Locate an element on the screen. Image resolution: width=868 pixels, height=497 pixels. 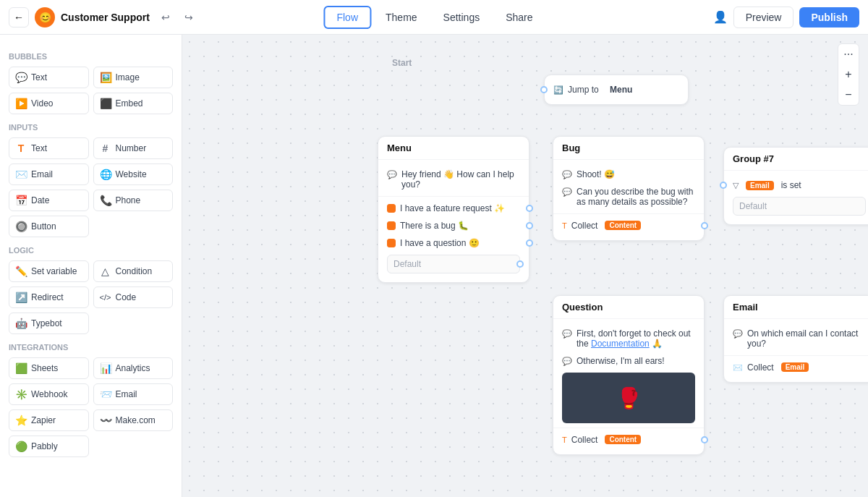
group7-filter-row: ▽ Email is set is located at coordinates (796, 185).